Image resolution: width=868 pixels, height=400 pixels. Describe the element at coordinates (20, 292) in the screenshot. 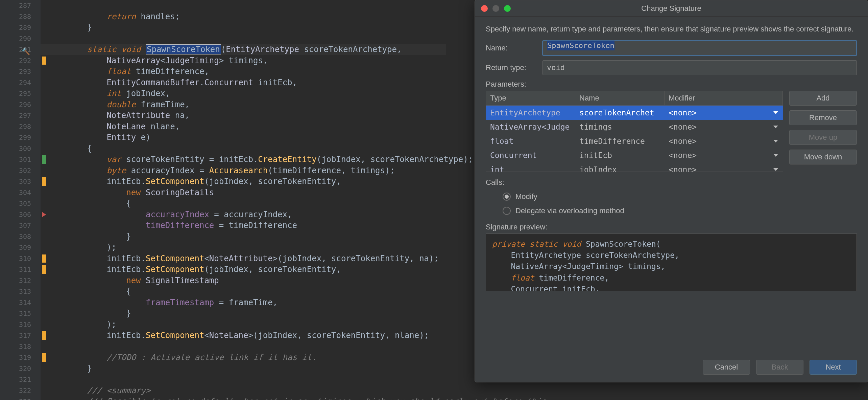

I see `line-number: 313` at that location.